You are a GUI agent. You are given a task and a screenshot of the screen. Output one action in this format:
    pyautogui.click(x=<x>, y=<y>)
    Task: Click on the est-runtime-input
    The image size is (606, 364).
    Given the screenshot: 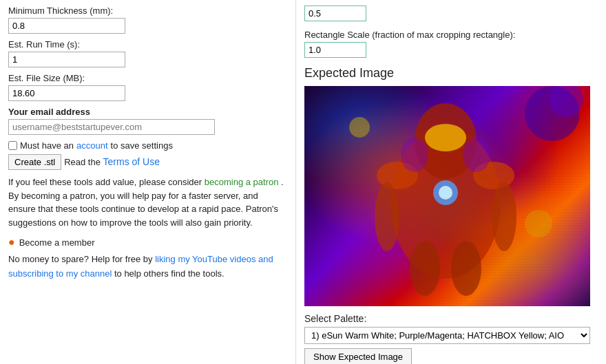 What is the action you would take?
    pyautogui.click(x=67, y=59)
    